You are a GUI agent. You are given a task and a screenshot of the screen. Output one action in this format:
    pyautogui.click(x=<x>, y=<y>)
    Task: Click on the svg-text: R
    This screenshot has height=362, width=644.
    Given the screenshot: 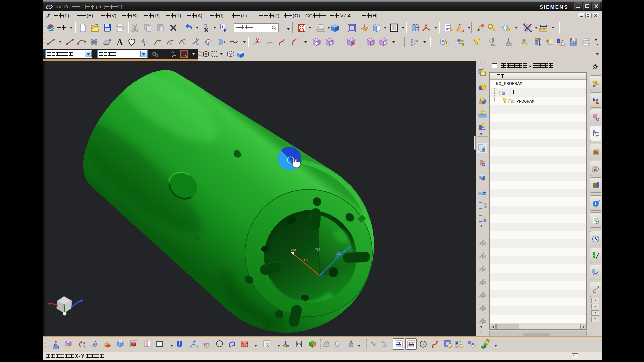 What is the action you would take?
    pyautogui.click(x=84, y=343)
    